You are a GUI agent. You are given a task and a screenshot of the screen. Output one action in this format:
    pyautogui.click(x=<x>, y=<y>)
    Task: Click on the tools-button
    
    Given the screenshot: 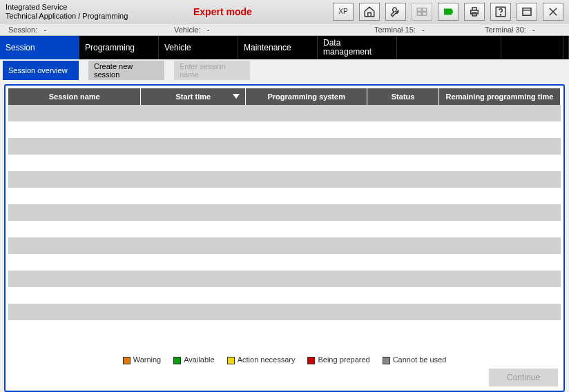 What is the action you would take?
    pyautogui.click(x=396, y=12)
    